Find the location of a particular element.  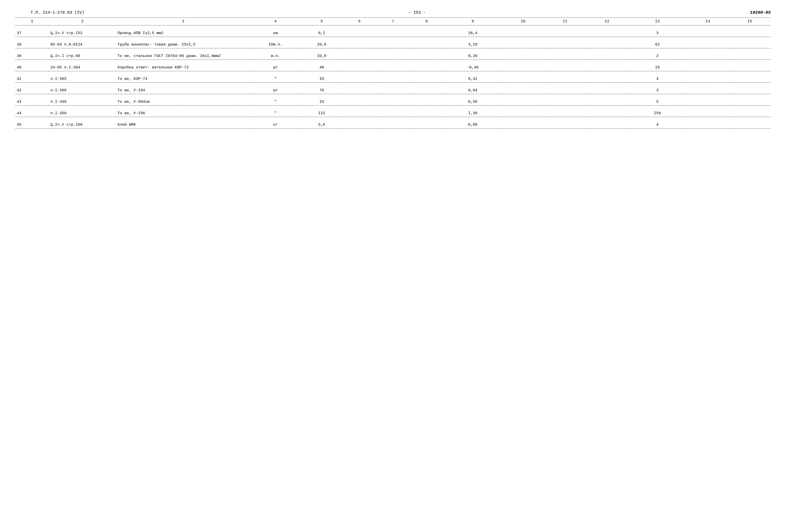

cell-4-12: 4 is located at coordinates (657, 79).